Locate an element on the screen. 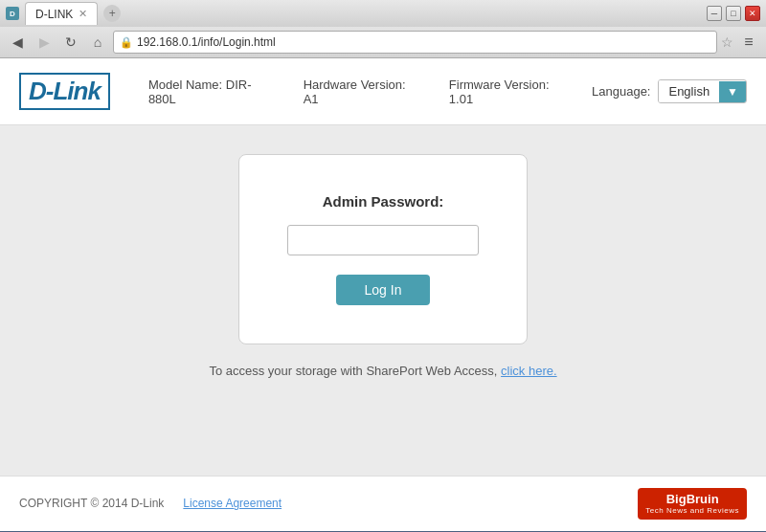  footer-left: COPYRIGHT © 2014 D-Link License Agreemen… is located at coordinates (150, 503).